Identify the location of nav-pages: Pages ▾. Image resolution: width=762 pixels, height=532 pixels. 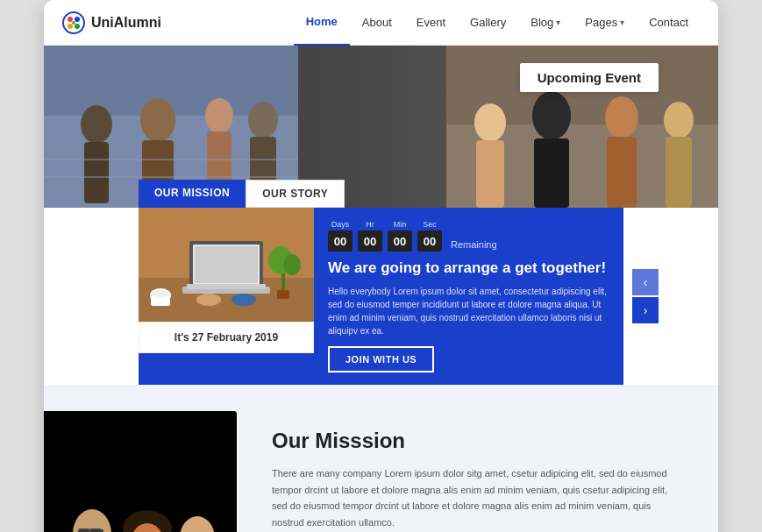
(605, 23).